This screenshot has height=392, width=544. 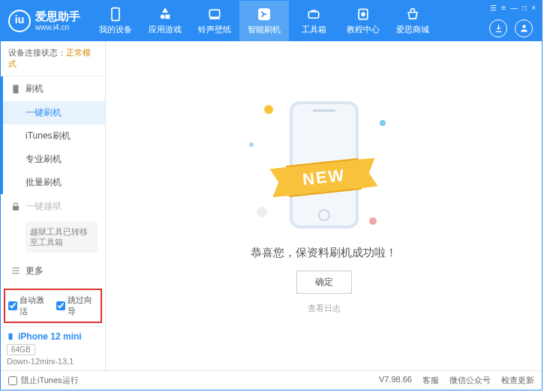 I want to click on nav-label: 智能刷机, so click(x=264, y=30).